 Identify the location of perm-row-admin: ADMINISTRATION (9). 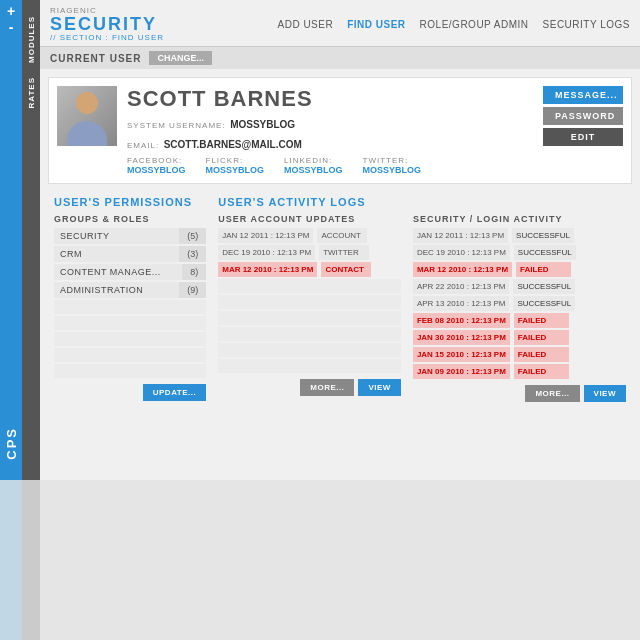
(130, 290).